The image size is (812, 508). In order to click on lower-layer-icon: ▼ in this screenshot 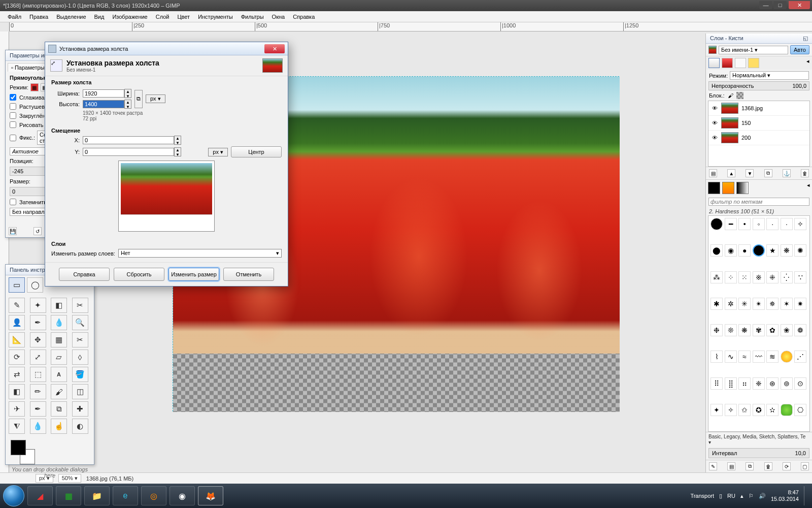, I will do `click(750, 173)`.